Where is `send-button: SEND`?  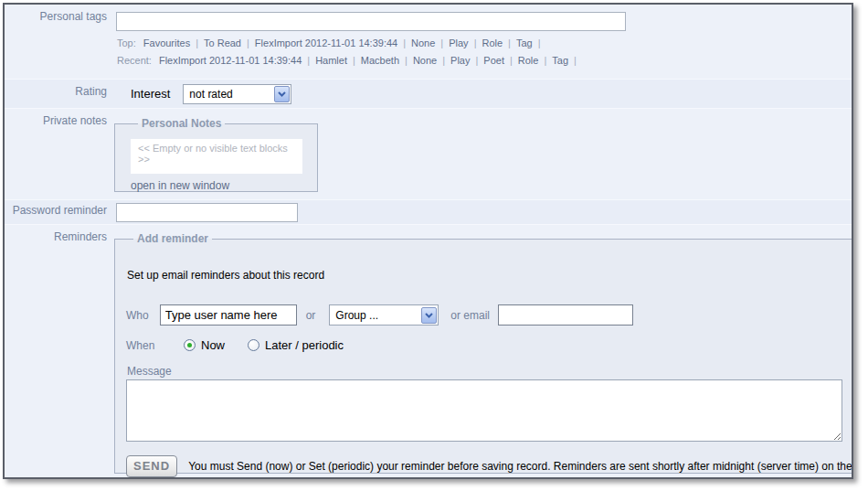 send-button: SEND is located at coordinates (152, 466).